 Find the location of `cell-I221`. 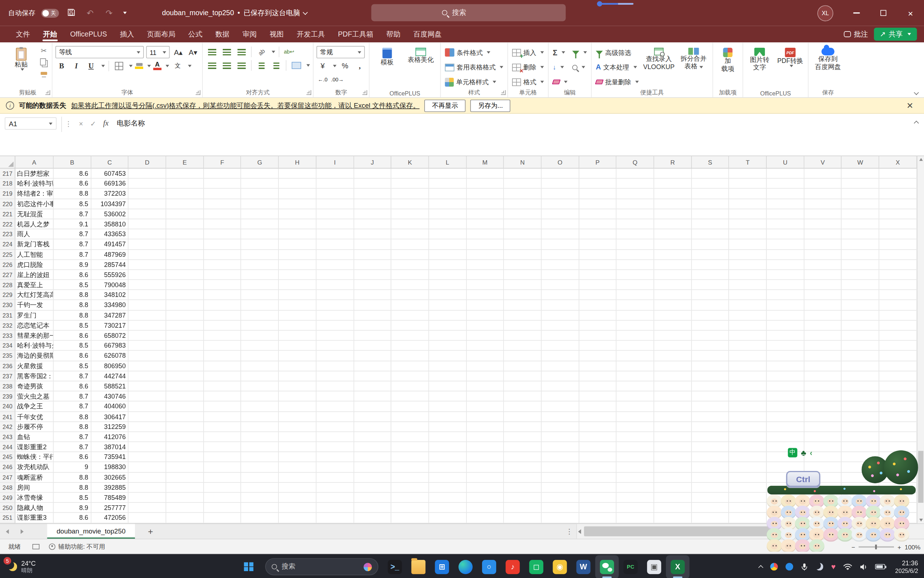

cell-I221 is located at coordinates (336, 214).